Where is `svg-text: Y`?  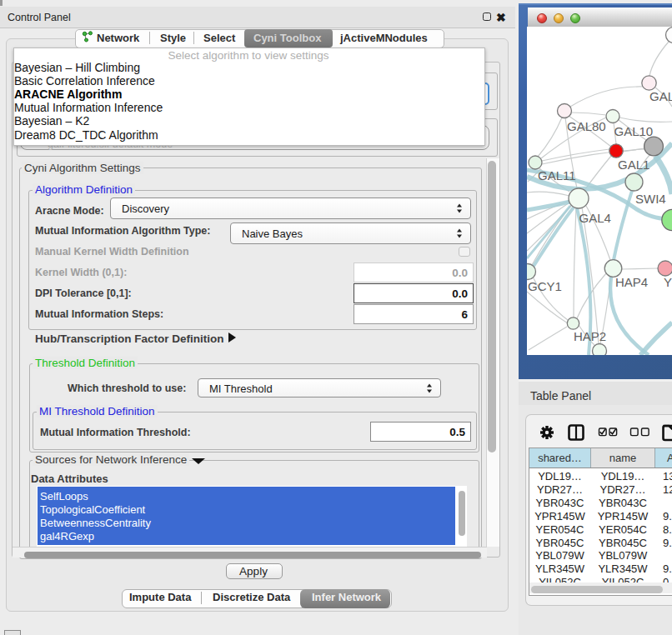
svg-text: Y is located at coordinates (668, 282).